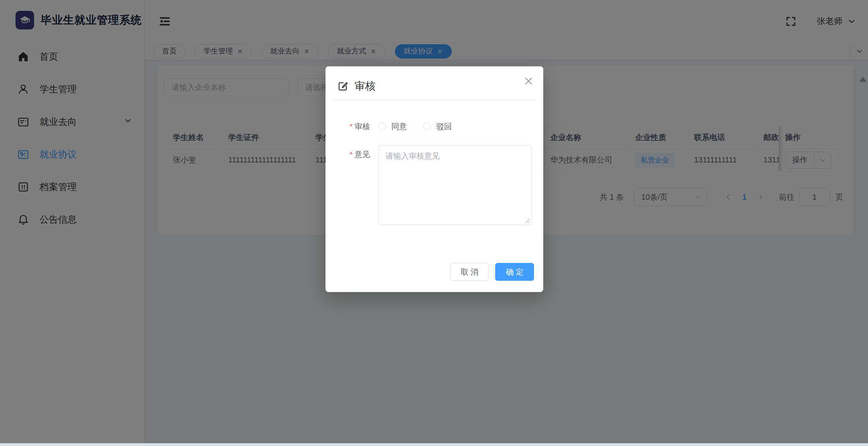  I want to click on review-label-text: 审核, so click(362, 126).